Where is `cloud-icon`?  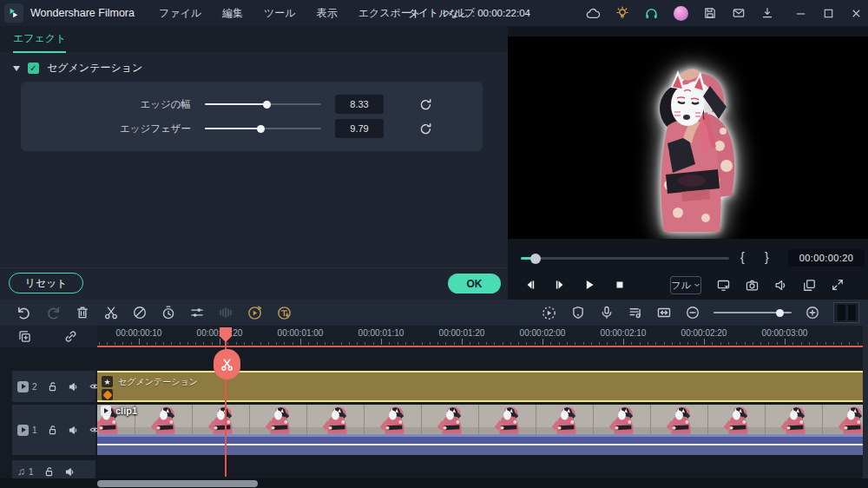 cloud-icon is located at coordinates (594, 14).